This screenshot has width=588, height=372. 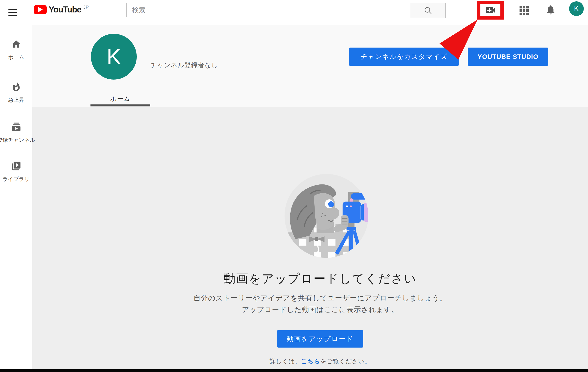 What do you see at coordinates (16, 44) in the screenshot?
I see `home-icon` at bounding box center [16, 44].